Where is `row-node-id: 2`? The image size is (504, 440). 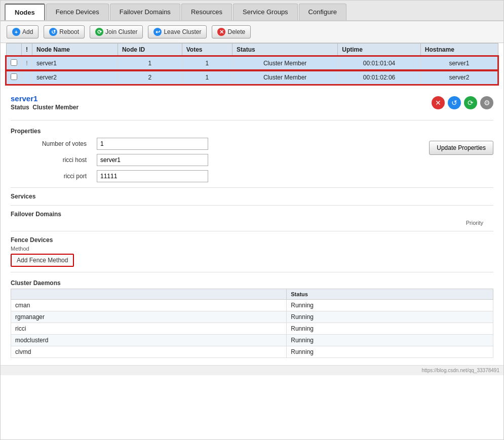
row-node-id: 2 is located at coordinates (150, 77).